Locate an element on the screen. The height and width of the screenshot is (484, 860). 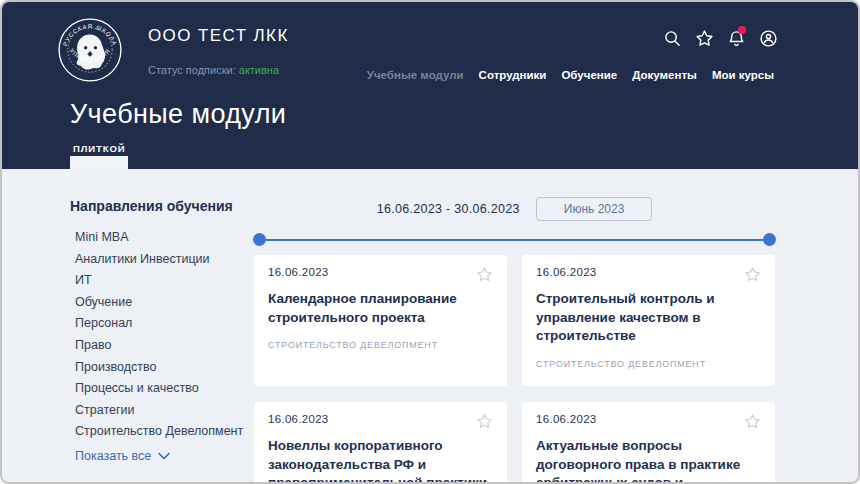
tab-tiles-view: плиткой is located at coordinates (99, 148).